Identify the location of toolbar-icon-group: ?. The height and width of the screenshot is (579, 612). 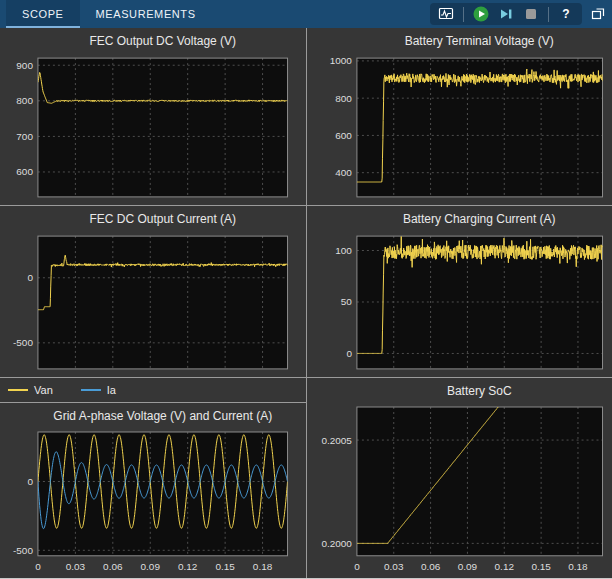
(506, 14).